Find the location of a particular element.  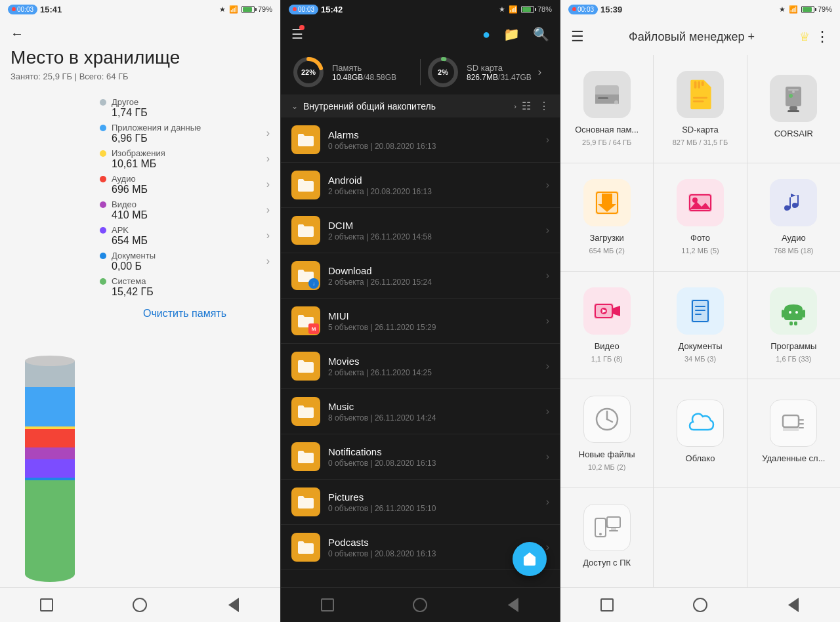

p2-header-icons: ● 📁 🔍 is located at coordinates (516, 34).